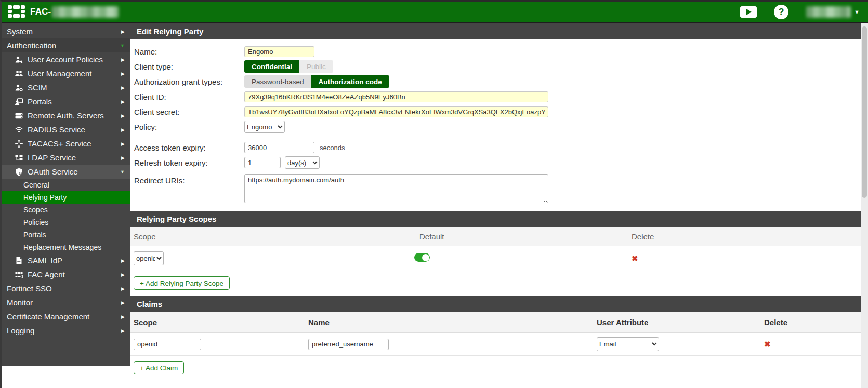 This screenshot has height=388, width=868. What do you see at coordinates (182, 283) in the screenshot?
I see `add-relying-party-scope-button: + Add Relying Party Scope` at bounding box center [182, 283].